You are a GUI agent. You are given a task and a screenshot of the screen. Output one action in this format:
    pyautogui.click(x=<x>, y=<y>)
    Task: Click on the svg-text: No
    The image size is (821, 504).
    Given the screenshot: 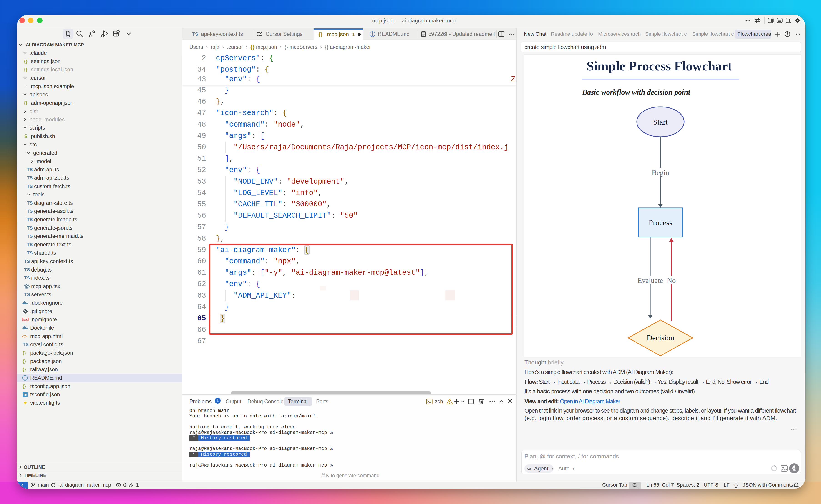 What is the action you would take?
    pyautogui.click(x=671, y=280)
    